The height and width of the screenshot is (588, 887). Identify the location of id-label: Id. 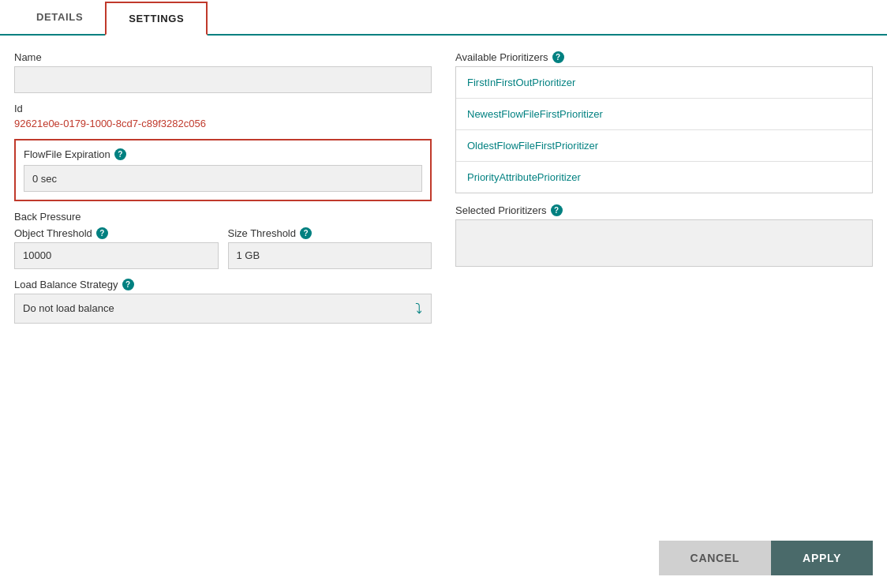
(223, 109).